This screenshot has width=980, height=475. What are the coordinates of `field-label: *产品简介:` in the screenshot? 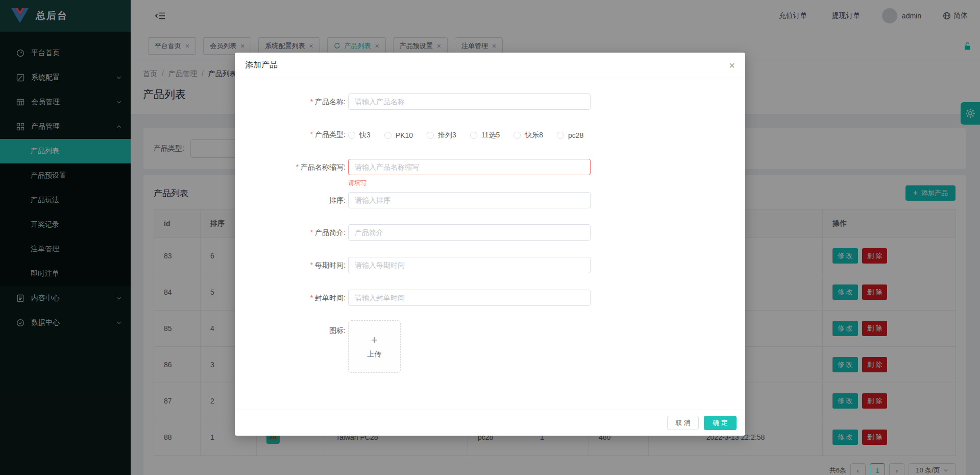 It's located at (290, 232).